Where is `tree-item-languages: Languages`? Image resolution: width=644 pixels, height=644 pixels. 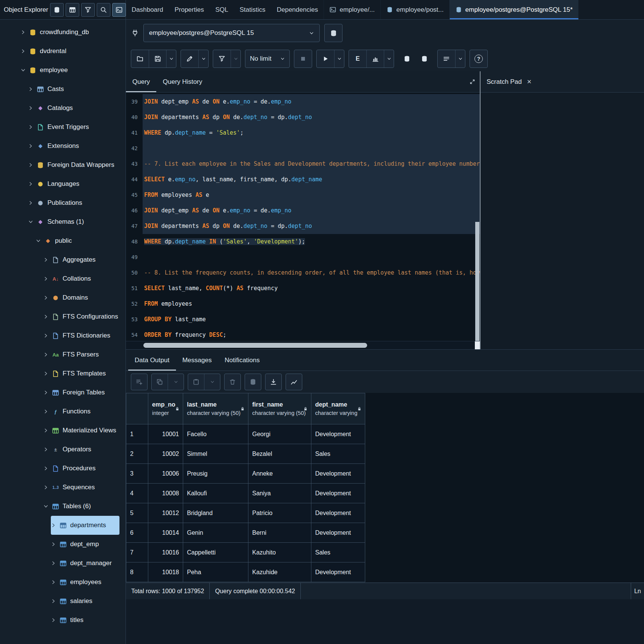
tree-item-languages: Languages is located at coordinates (74, 184).